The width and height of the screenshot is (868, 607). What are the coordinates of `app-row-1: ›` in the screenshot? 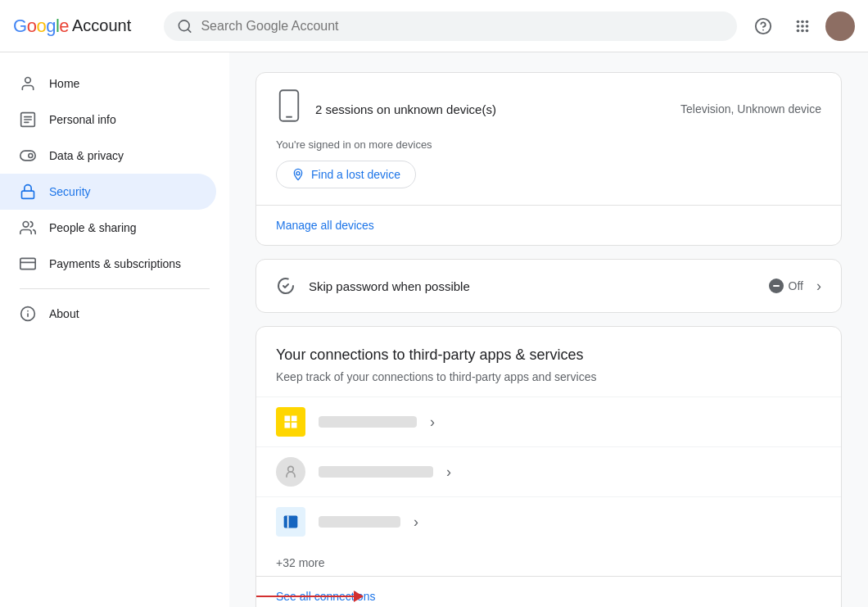 It's located at (549, 421).